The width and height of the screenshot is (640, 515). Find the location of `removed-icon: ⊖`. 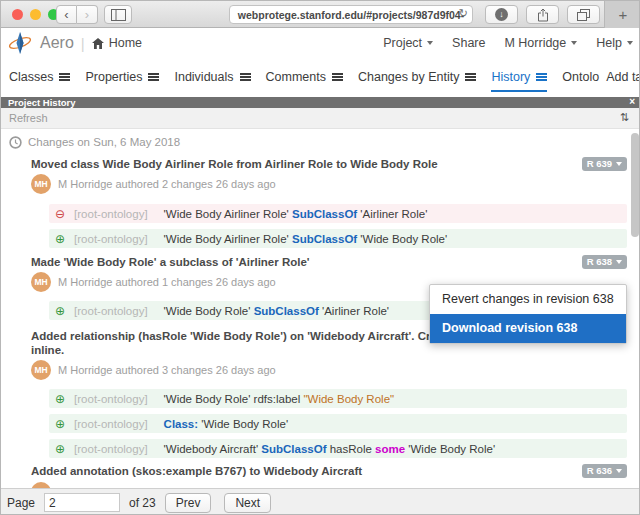

removed-icon: ⊖ is located at coordinates (60, 214).